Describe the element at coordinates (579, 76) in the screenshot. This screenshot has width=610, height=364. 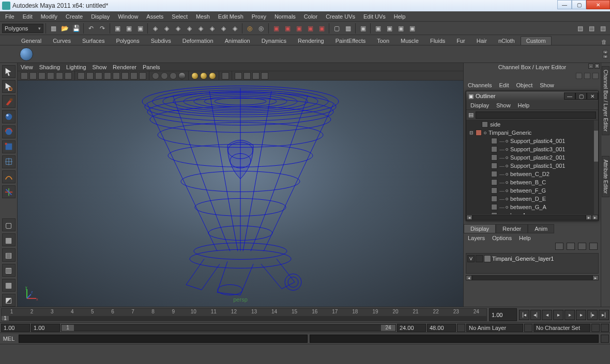
I see `manip-icon` at that location.